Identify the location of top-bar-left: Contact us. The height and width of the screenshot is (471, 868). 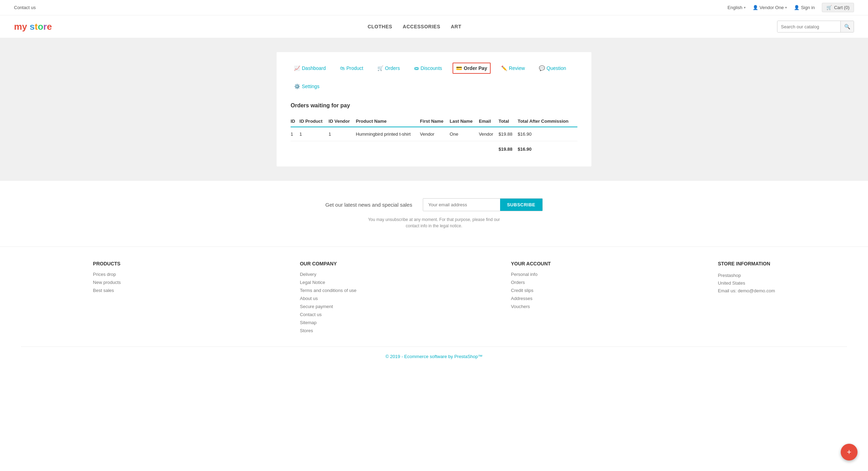
(25, 8).